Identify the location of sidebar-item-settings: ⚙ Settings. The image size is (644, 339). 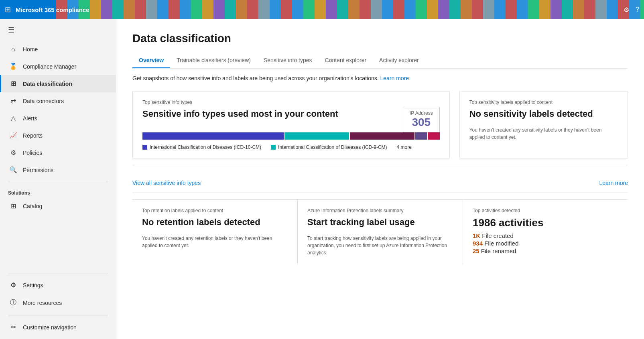
(58, 285).